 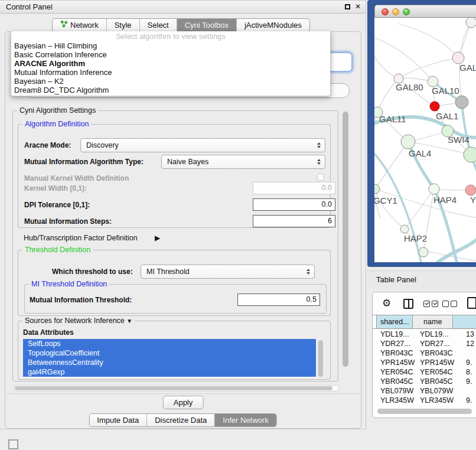 What do you see at coordinates (58, 110) in the screenshot?
I see `group-title: Cyni Algorithm Settings` at bounding box center [58, 110].